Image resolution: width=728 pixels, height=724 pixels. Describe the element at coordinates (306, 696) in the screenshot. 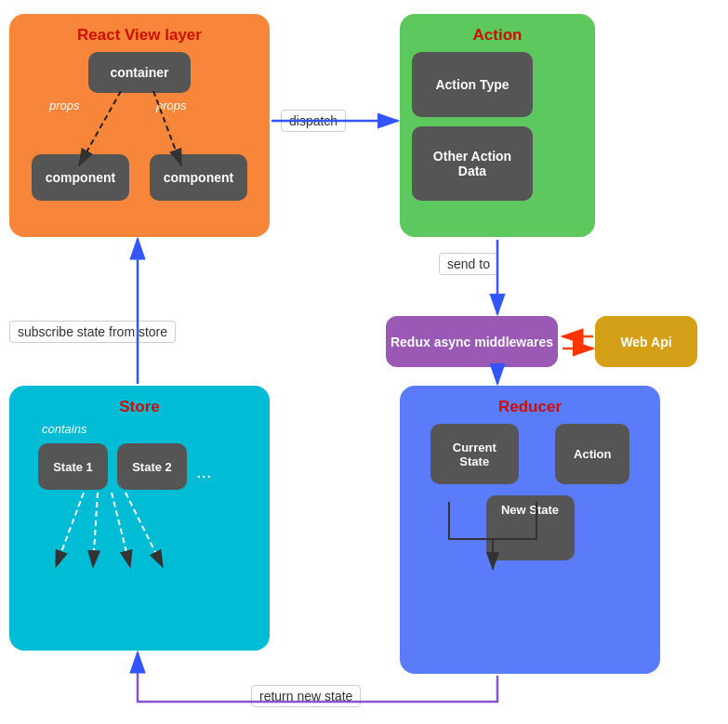

I see `return-new-state-label: return new state` at that location.